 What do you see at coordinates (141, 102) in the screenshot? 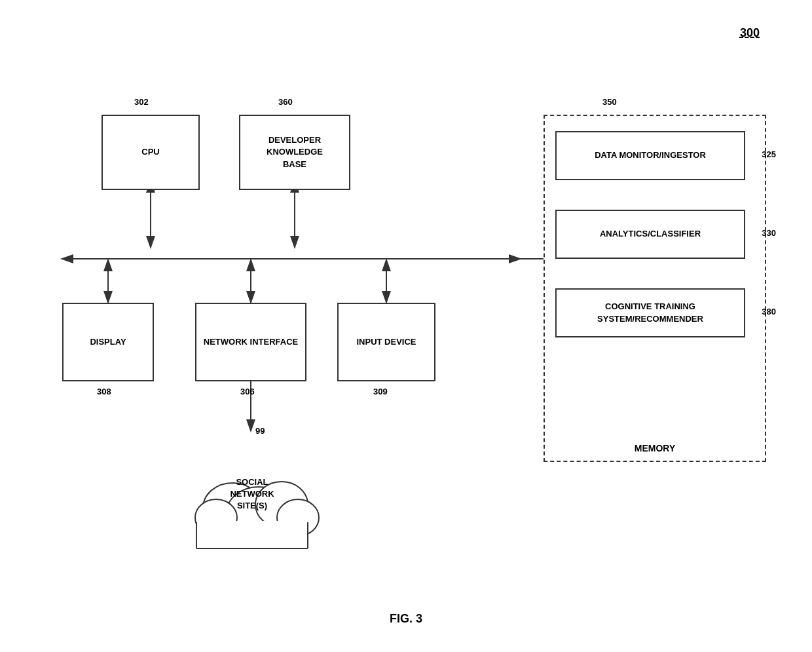
I see `label-302: 302` at bounding box center [141, 102].